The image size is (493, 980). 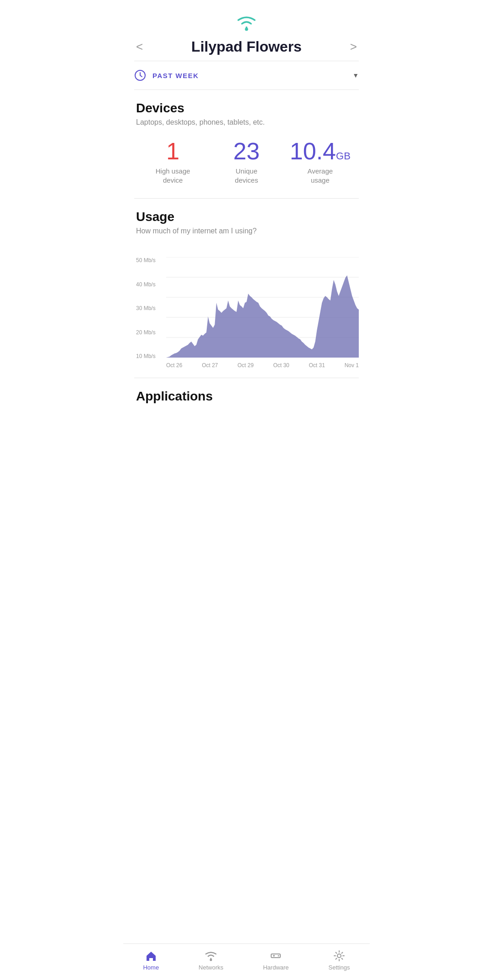 I want to click on x-label-oct27: Oct 27, so click(x=210, y=365).